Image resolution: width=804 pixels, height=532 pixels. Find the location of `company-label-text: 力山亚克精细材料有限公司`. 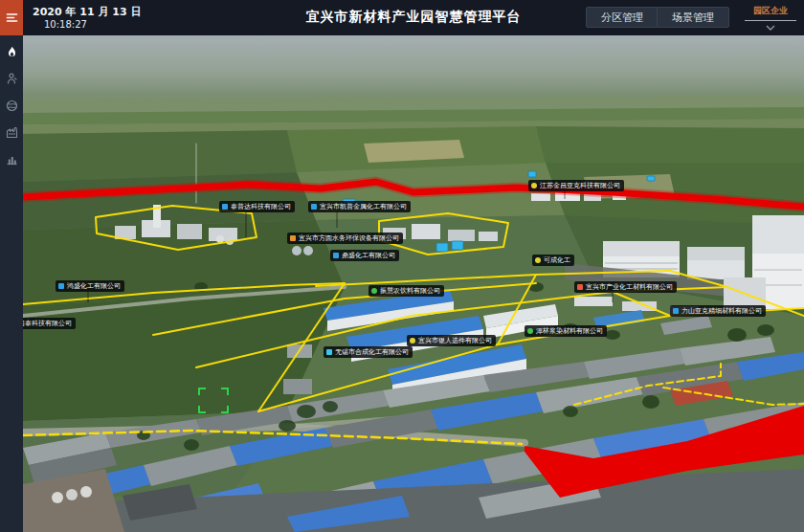

company-label-text: 力山亚克精细材料有限公司 is located at coordinates (722, 311).